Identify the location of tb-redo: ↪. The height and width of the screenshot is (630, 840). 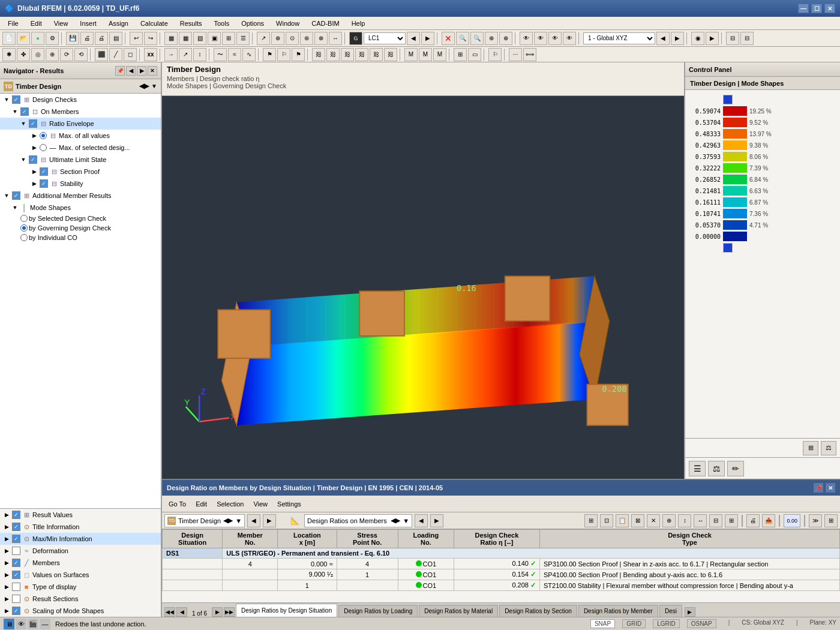
(151, 38).